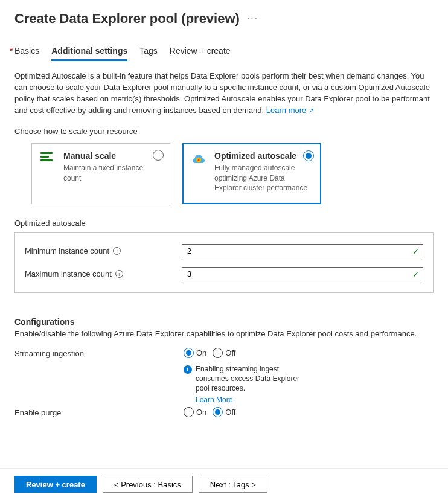 The image size is (448, 500). I want to click on purge-on-radio: On, so click(195, 412).